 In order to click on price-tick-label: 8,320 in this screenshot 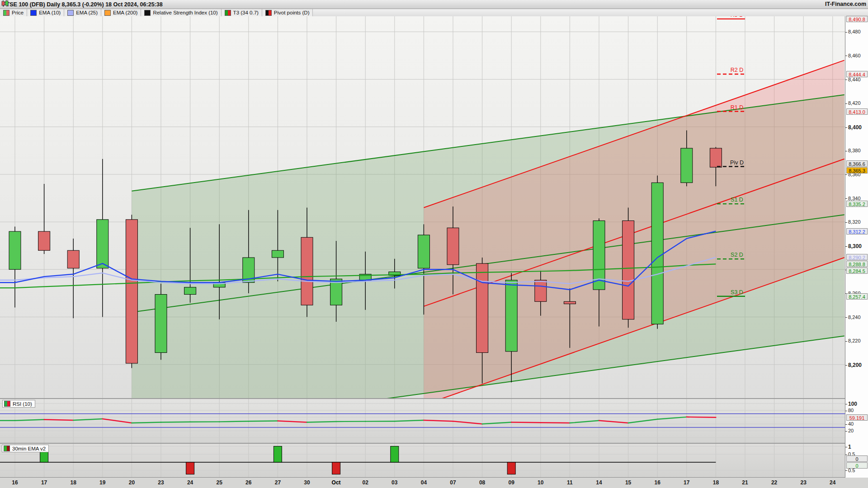, I will do `click(853, 222)`.